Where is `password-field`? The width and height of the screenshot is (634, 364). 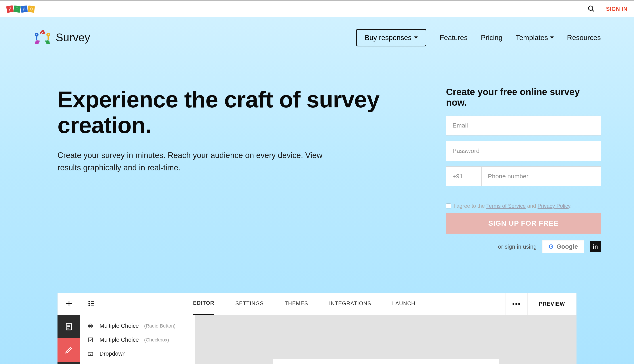 password-field is located at coordinates (523, 151).